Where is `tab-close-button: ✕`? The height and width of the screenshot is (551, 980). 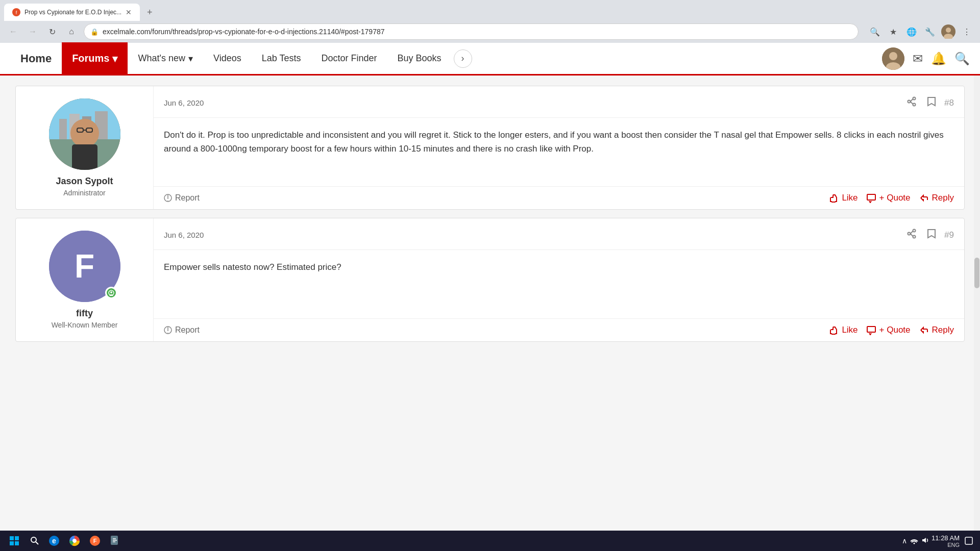
tab-close-button: ✕ is located at coordinates (129, 12).